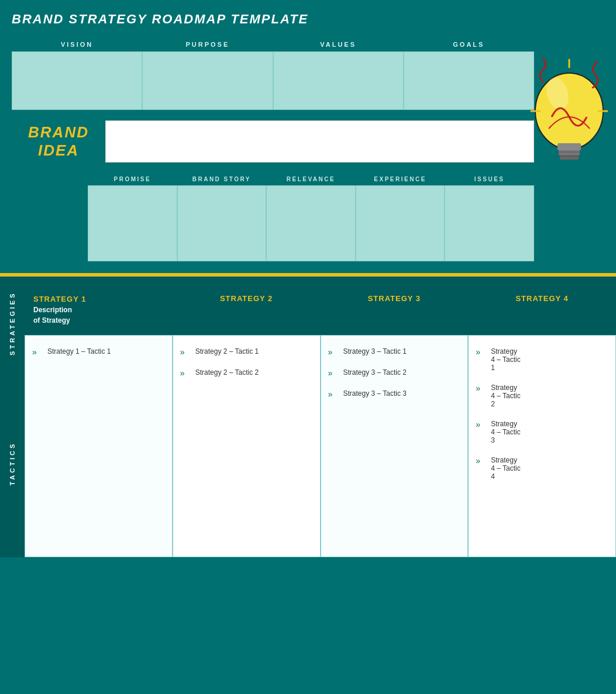 Image resolution: width=616 pixels, height=694 pixels. Describe the element at coordinates (542, 298) in the screenshot. I see `strategy4-label: STRATEGY 4` at that location.